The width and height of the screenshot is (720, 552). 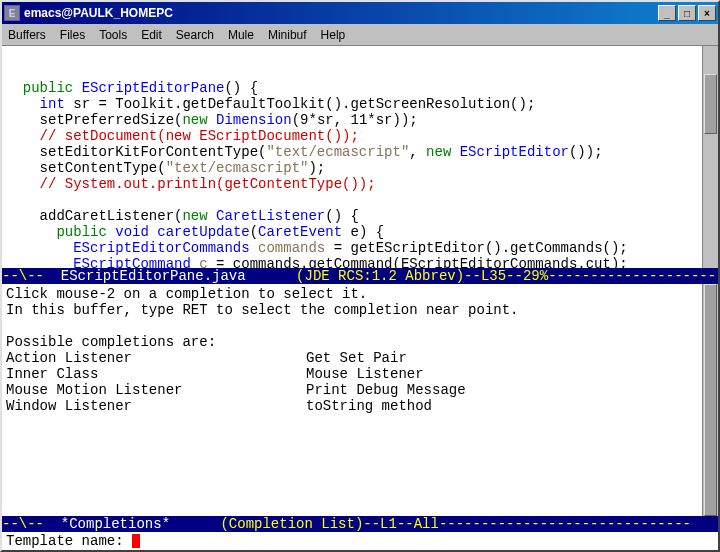 I want to click on completion-item: toString method, so click(x=369, y=406).